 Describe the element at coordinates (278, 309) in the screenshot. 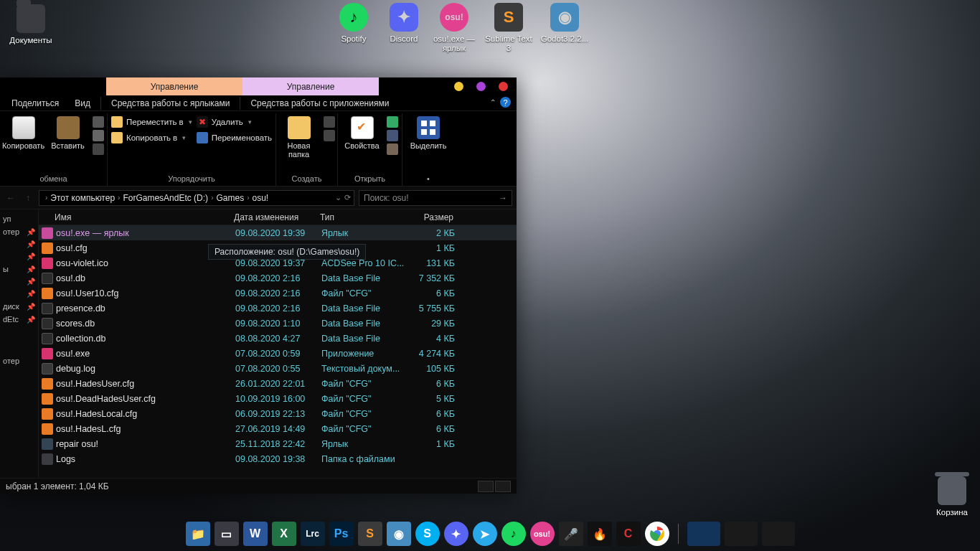

I see `file-row: presence.db09.08.2020 2:16Data Base File…` at that location.